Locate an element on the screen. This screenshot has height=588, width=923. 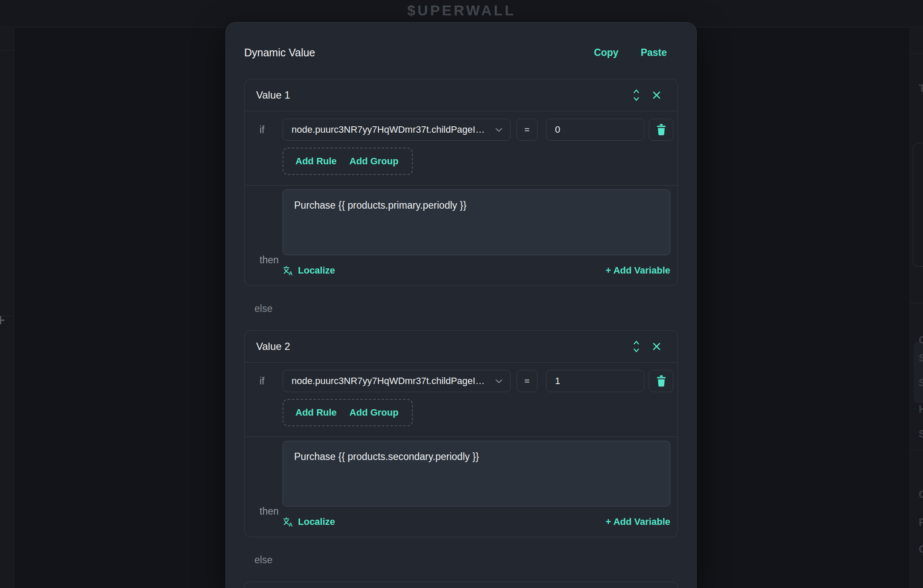
left-rail: + is located at coordinates (7, 308).